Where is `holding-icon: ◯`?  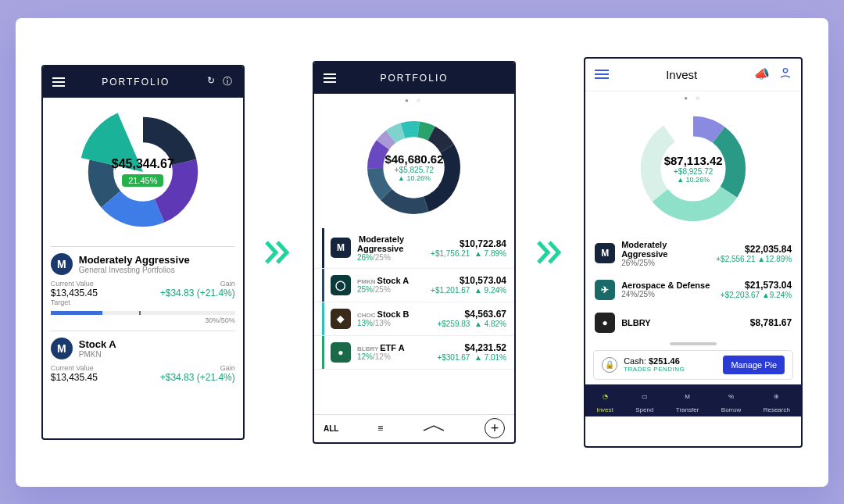
holding-icon: ◯ is located at coordinates (341, 285).